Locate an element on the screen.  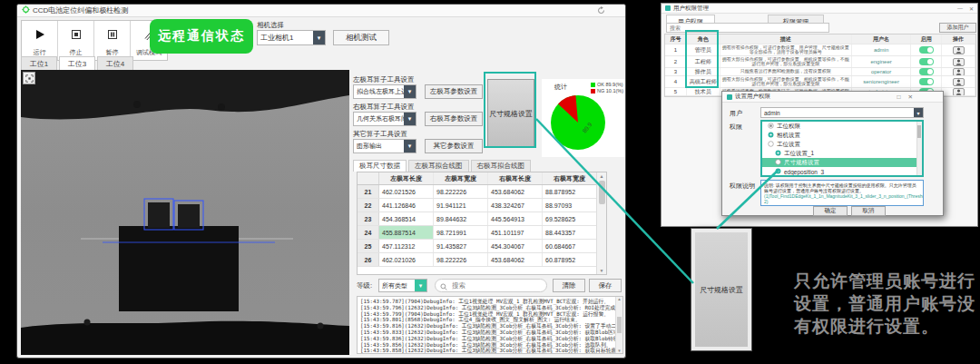
log-level-dropdown: 所有类型 ▾ is located at coordinates (403, 285).